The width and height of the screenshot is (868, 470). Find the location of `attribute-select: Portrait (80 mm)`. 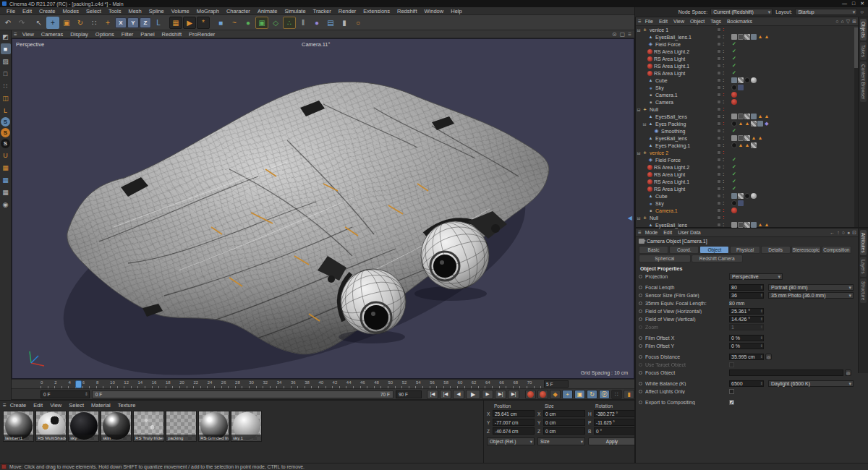

attribute-select: Portrait (80 mm) is located at coordinates (811, 288).